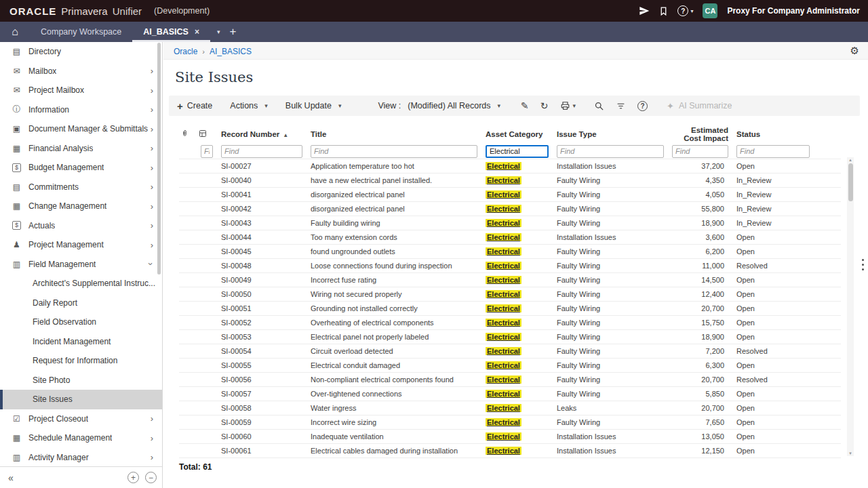  I want to click on edit-icon: ✎, so click(525, 106).